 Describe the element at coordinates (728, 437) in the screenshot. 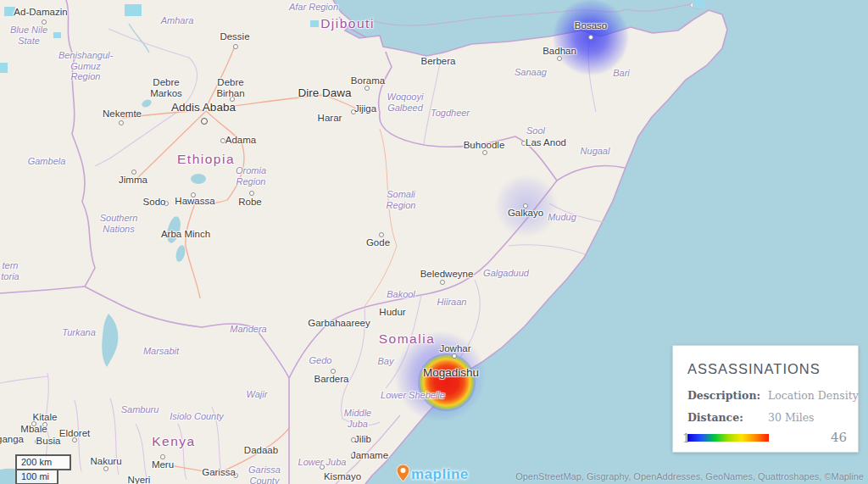

I see `density-gradient-bar` at that location.